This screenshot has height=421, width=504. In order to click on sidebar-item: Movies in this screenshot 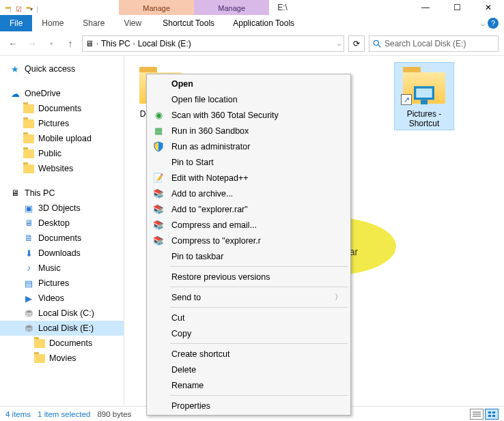, I will do `click(61, 358)`.